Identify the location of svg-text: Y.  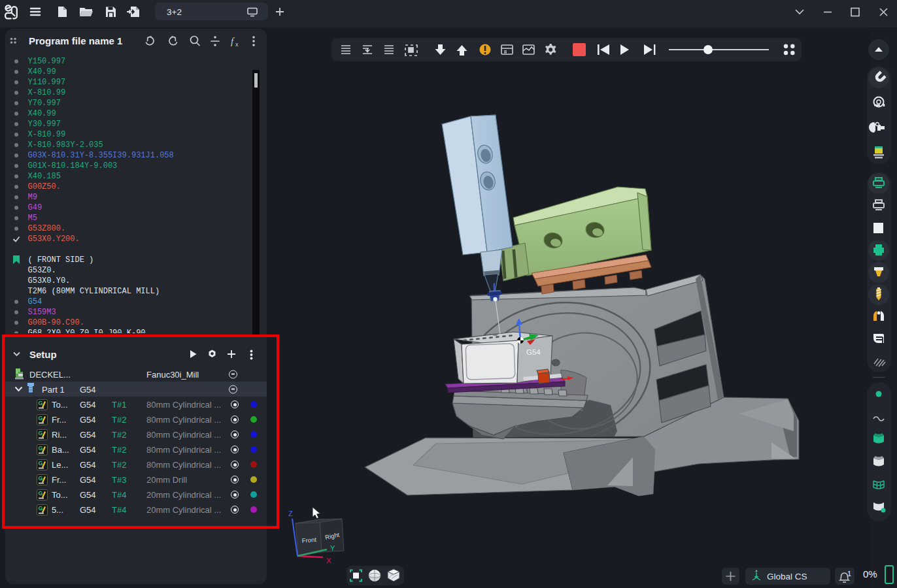
(333, 548).